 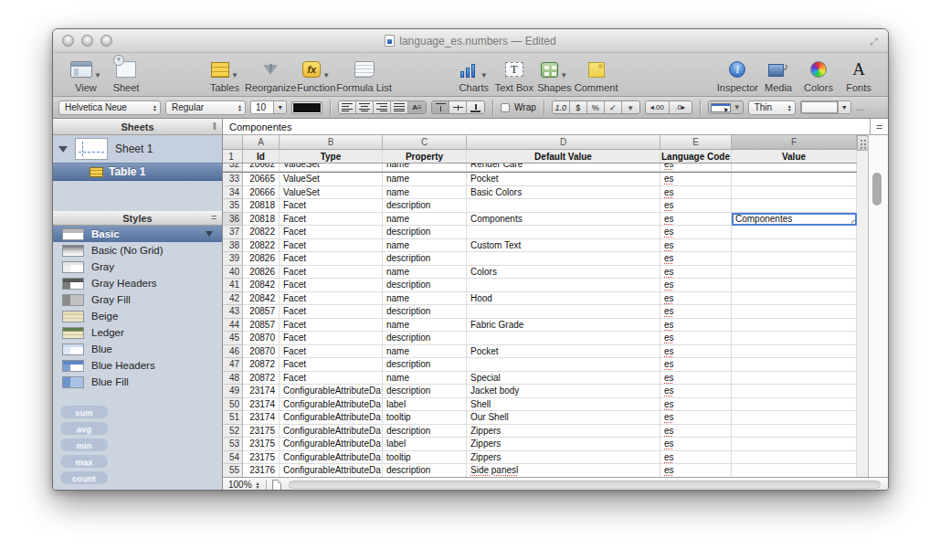 What do you see at coordinates (579, 108) in the screenshot?
I see `currency-format-button: $` at bounding box center [579, 108].